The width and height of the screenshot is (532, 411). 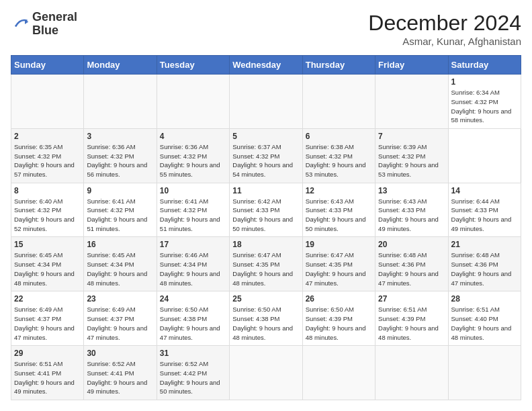 I want to click on calendar-header-row: Sunday Monday Tuesday Wednesday Thursday…, so click(x=266, y=65).